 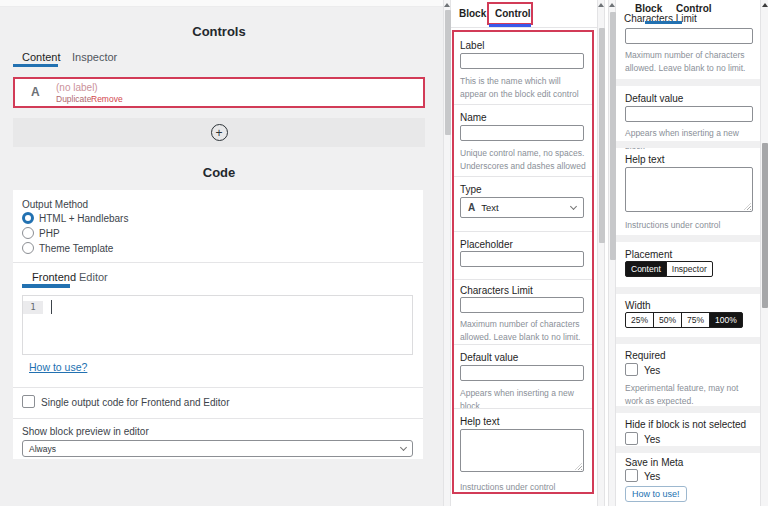 I want to click on placement-group: Content Inspector, so click(x=669, y=269).